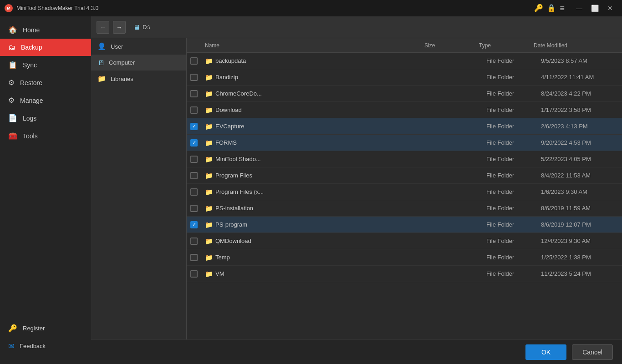 This screenshot has height=364, width=622. What do you see at coordinates (580, 94) in the screenshot?
I see `row-date-2: 8/24/2023 4:22 PM` at bounding box center [580, 94].